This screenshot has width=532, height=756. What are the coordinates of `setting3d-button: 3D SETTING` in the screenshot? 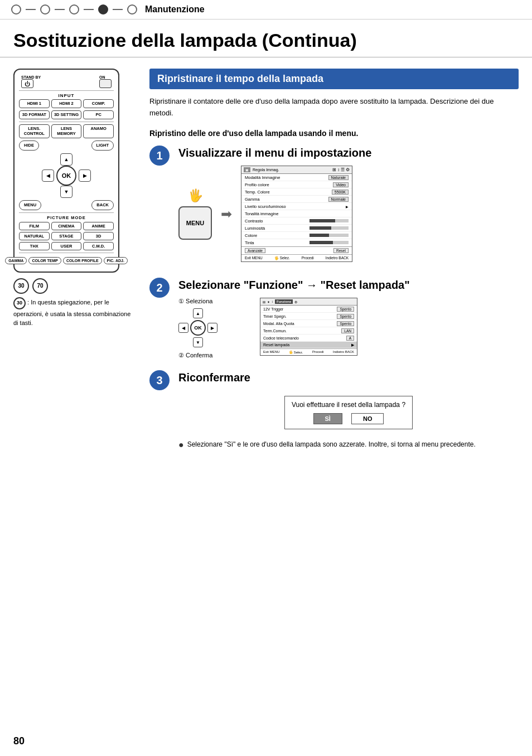 It's located at (67, 115).